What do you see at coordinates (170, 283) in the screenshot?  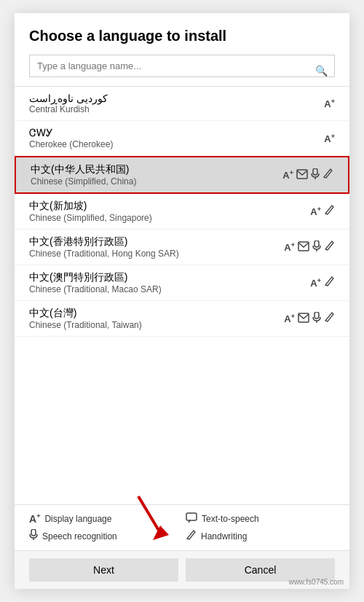 I see `lang-text-5: 中文(澳門特別行政區)Chinese (Traditional, Macao S…` at bounding box center [170, 283].